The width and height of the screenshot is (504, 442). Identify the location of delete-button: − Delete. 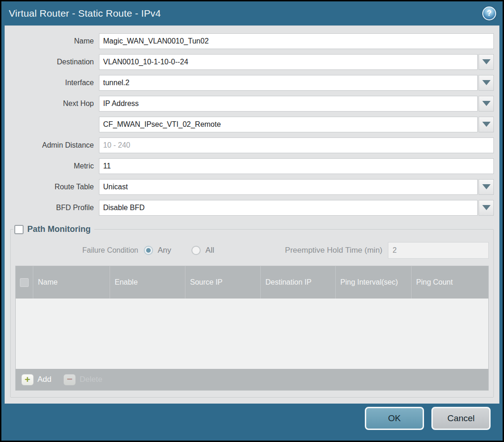
(83, 380).